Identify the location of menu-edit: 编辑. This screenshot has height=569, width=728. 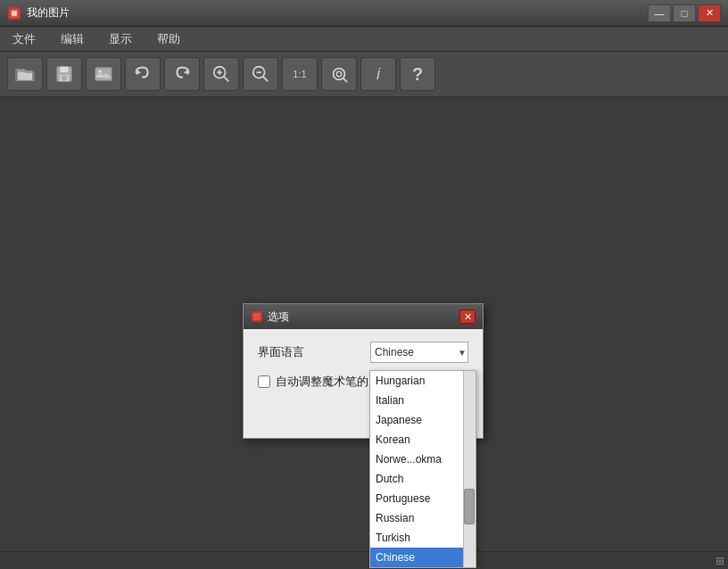
(72, 39).